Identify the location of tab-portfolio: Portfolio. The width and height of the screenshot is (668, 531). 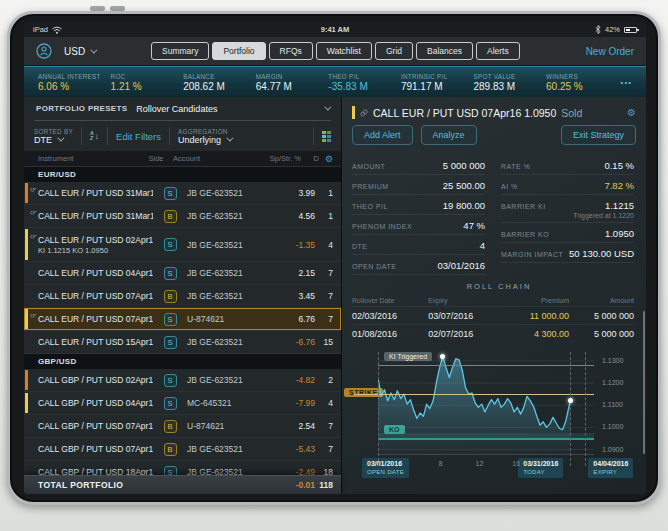
(238, 51).